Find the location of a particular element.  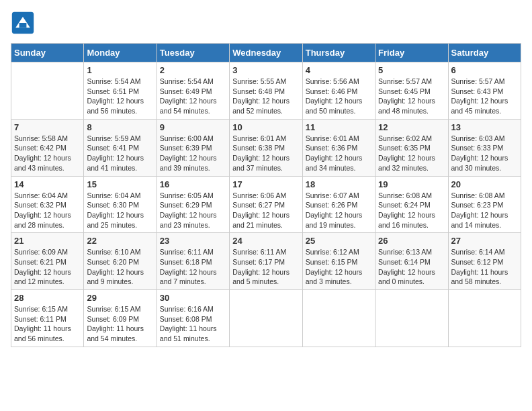

day-number: 15 is located at coordinates (120, 184).